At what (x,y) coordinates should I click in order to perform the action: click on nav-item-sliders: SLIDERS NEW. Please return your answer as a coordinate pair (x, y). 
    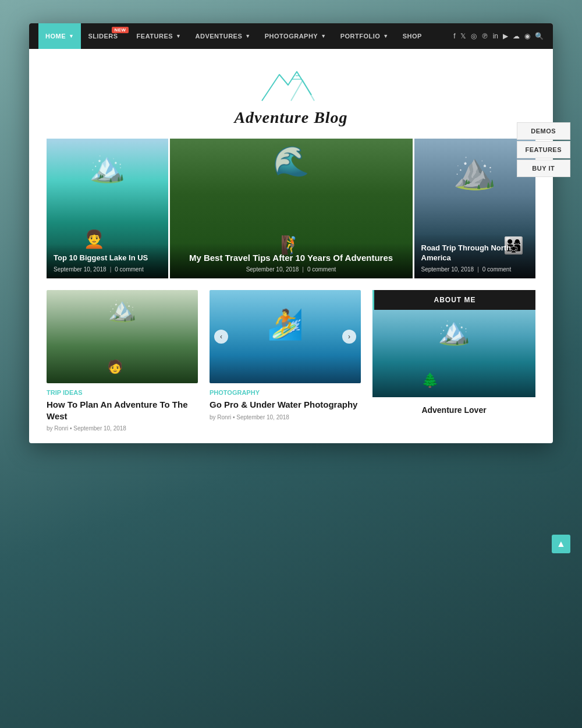
    Looking at the image, I should click on (105, 36).